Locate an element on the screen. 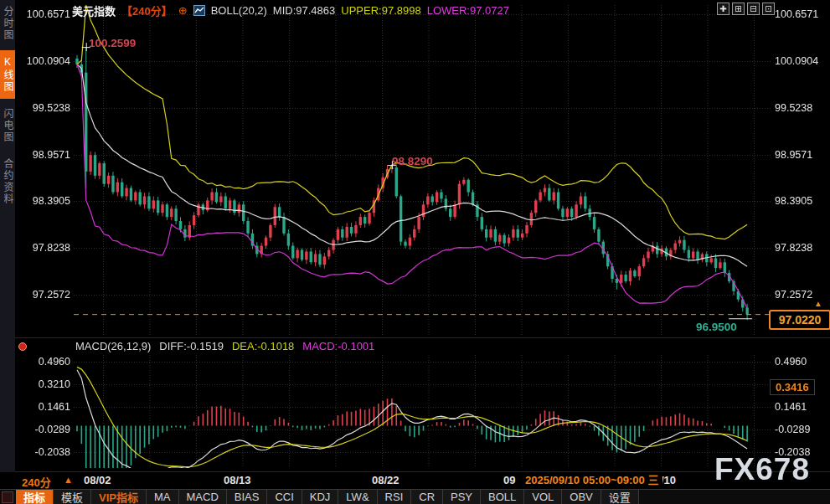 This screenshot has width=830, height=504. link-icon: ⊕ is located at coordinates (183, 10).